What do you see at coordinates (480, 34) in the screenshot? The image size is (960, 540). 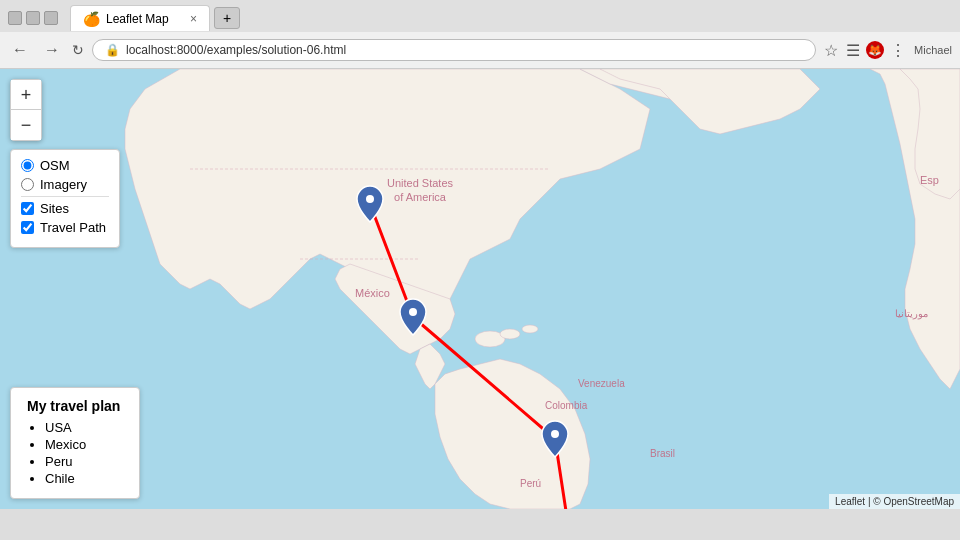 I see `browser-chrome: 🍊 Leaflet Map × + ← → ↻ 🔒 localhost:8000…` at bounding box center [480, 34].